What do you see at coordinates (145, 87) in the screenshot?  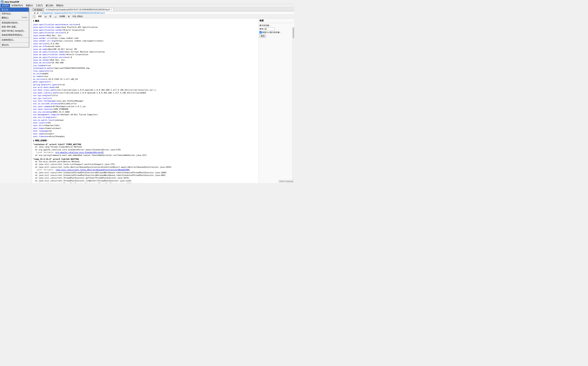 I see `prop-23: sun.arch.data.model=64` at bounding box center [145, 87].